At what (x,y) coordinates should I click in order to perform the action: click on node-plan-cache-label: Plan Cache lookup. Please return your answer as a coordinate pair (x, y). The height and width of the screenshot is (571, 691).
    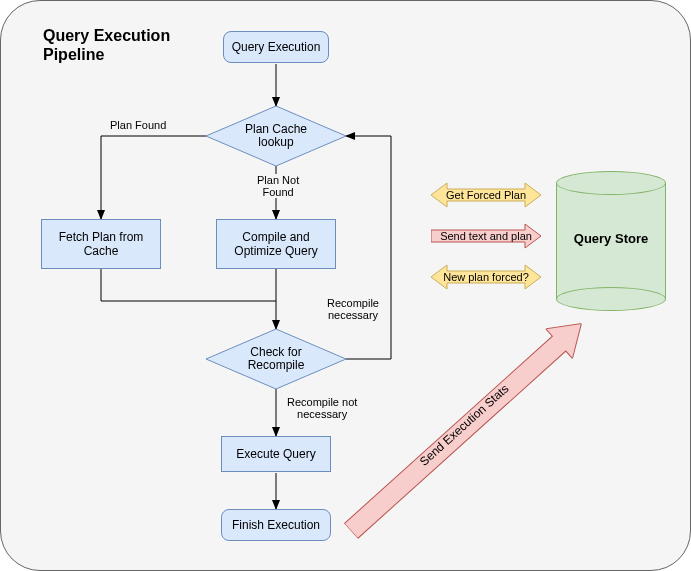
    Looking at the image, I should click on (276, 136).